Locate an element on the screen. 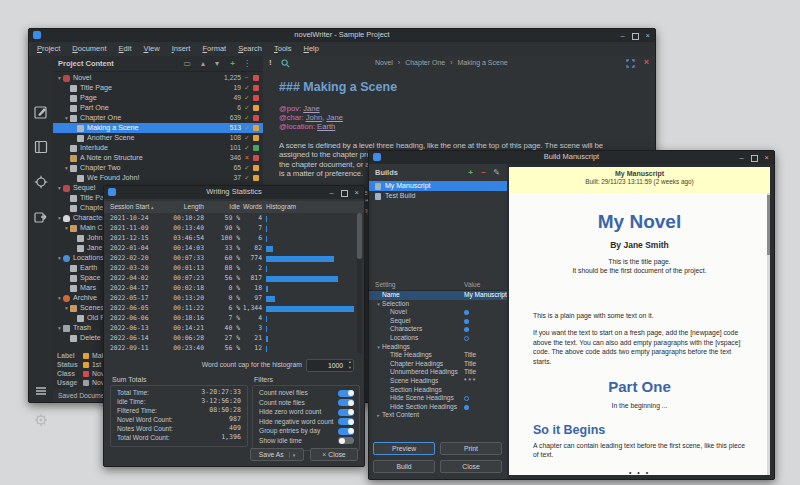 The image size is (800, 485). keyword-value: Earth is located at coordinates (326, 126).